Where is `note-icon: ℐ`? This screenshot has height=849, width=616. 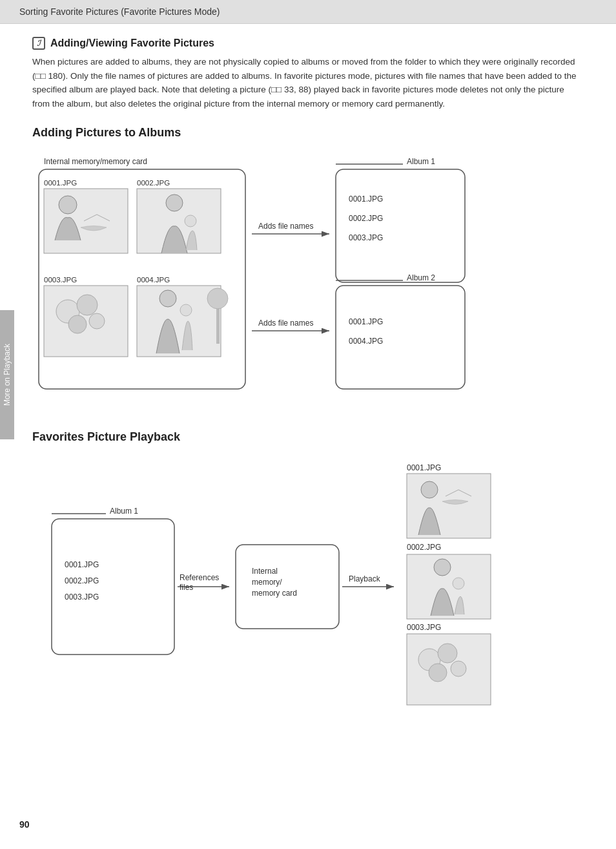 note-icon: ℐ is located at coordinates (39, 43).